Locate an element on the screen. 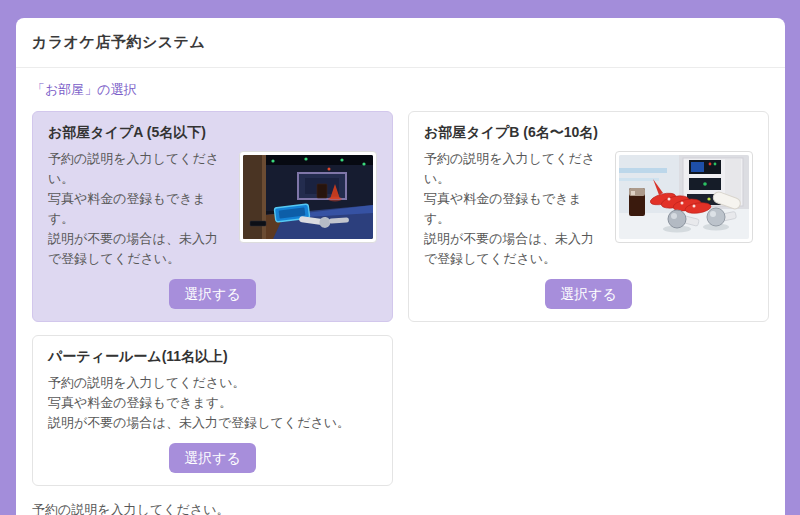  karaoke-mics-photo is located at coordinates (684, 197).